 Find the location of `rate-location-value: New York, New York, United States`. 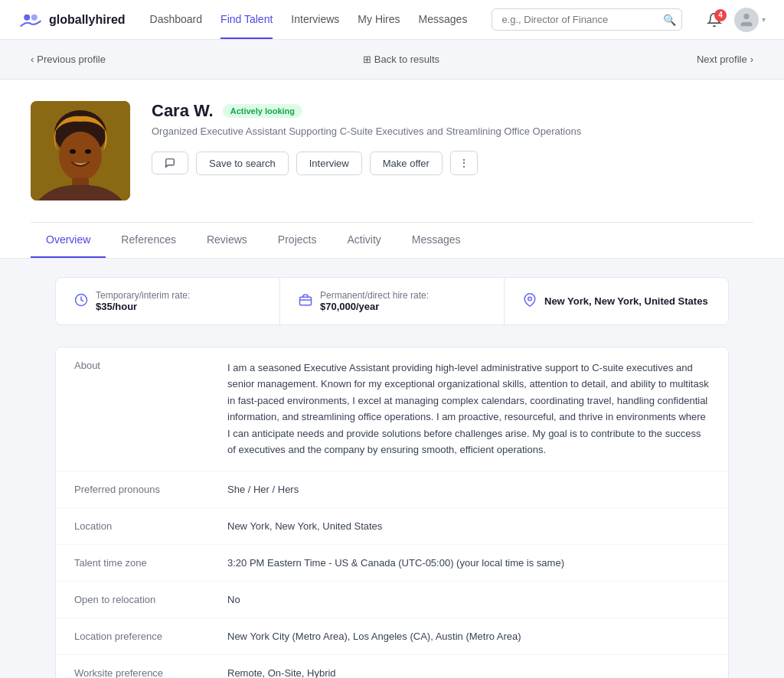

rate-location-value: New York, New York, United States is located at coordinates (626, 302).